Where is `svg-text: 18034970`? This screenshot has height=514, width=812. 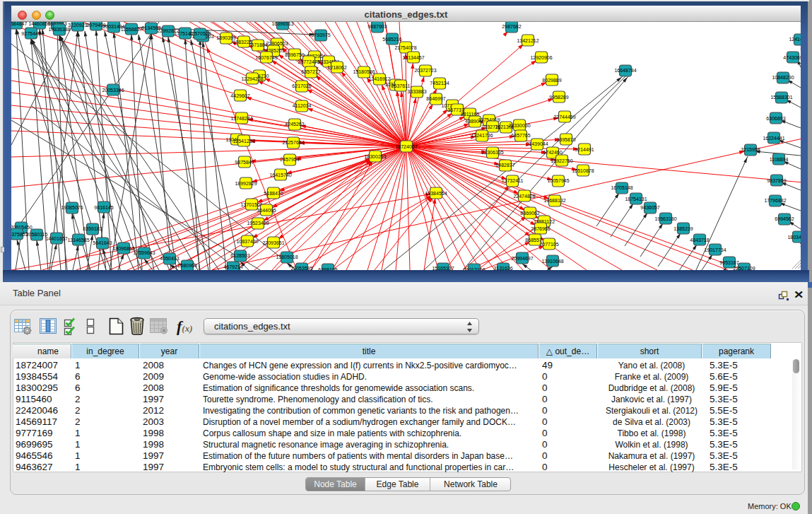 svg-text: 18034970 is located at coordinates (794, 238).